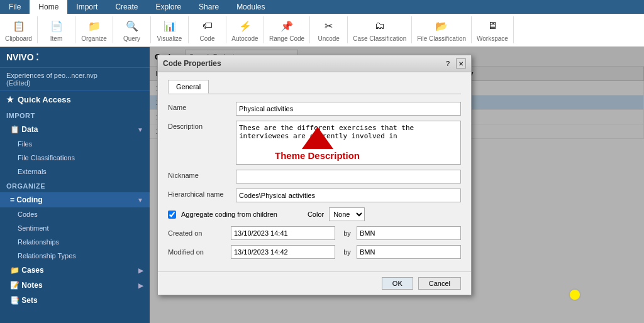 The image size is (644, 323). What do you see at coordinates (75, 129) in the screenshot?
I see `sidebar-item-data: 📋 Data ▼` at bounding box center [75, 129].